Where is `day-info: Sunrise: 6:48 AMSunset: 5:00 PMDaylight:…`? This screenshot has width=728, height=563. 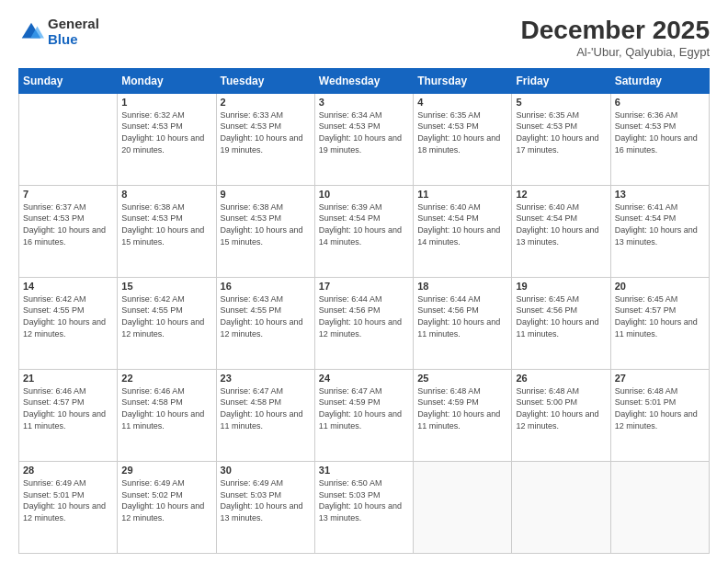 day-info: Sunrise: 6:48 AMSunset: 5:00 PMDaylight:… is located at coordinates (561, 408).